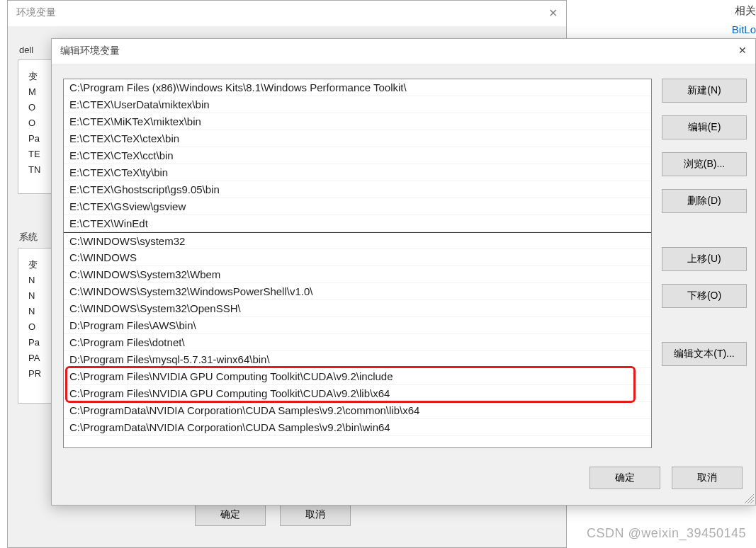 The height and width of the screenshot is (548, 756). I want to click on edit-title: 编辑环境变量, so click(90, 51).